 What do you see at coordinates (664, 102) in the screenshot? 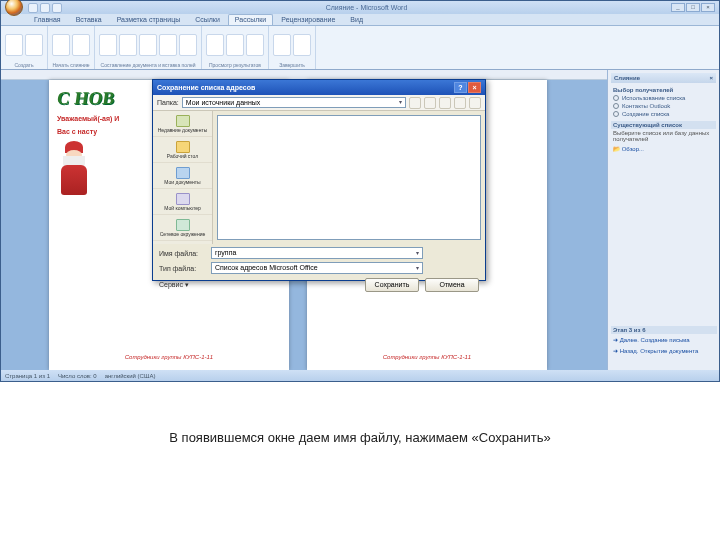
I see `taskpane-section-recipients: Выбор получателей Использование спискаКо…` at bounding box center [664, 102].